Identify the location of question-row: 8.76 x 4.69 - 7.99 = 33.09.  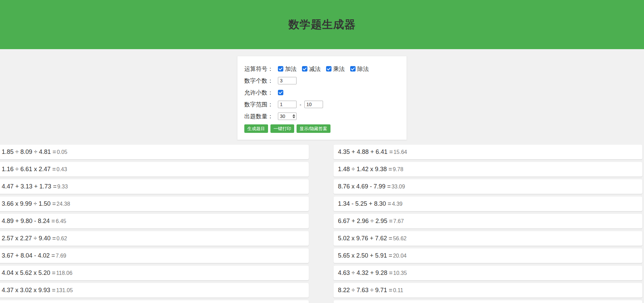
(488, 186).